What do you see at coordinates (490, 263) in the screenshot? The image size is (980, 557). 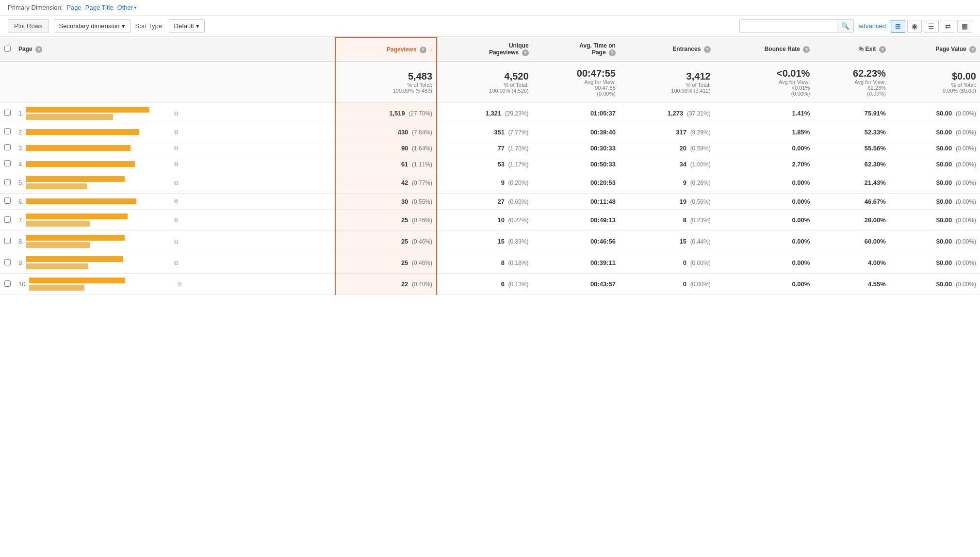 I see `table-row: 9. ⧉ 25 (0.46%) 8 (0.18%) 00:39:11 0 (0.…` at bounding box center [490, 263].